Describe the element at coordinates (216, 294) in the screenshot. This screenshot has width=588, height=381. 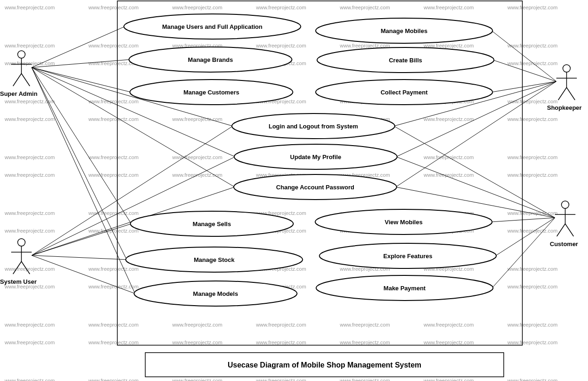
I see `usecase-label: Manage Models` at that location.